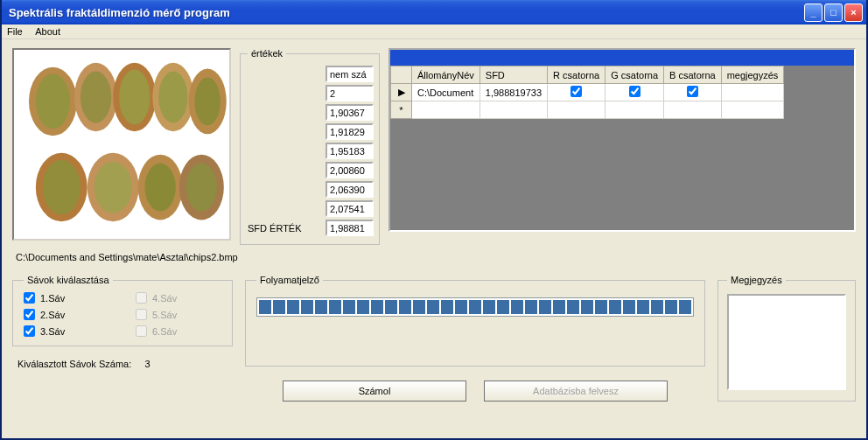 The width and height of the screenshot is (868, 440). What do you see at coordinates (752, 75) in the screenshot?
I see `col-megj: megjegyzés` at bounding box center [752, 75].